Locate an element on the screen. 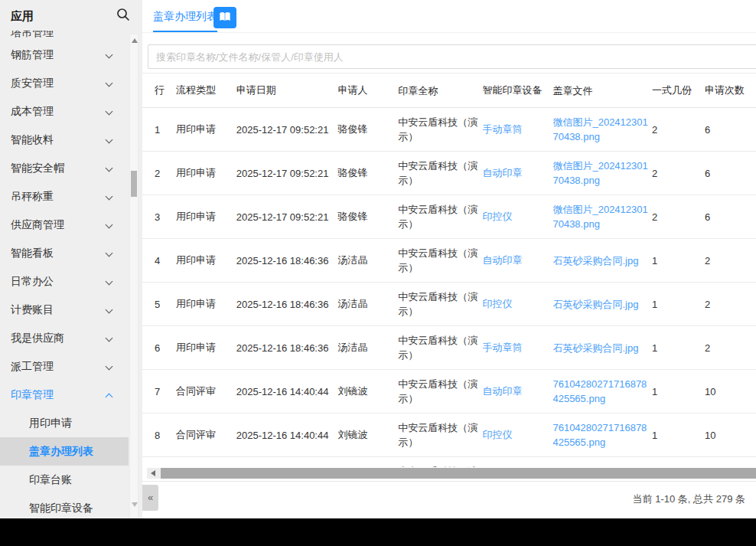  search-input is located at coordinates (451, 57).